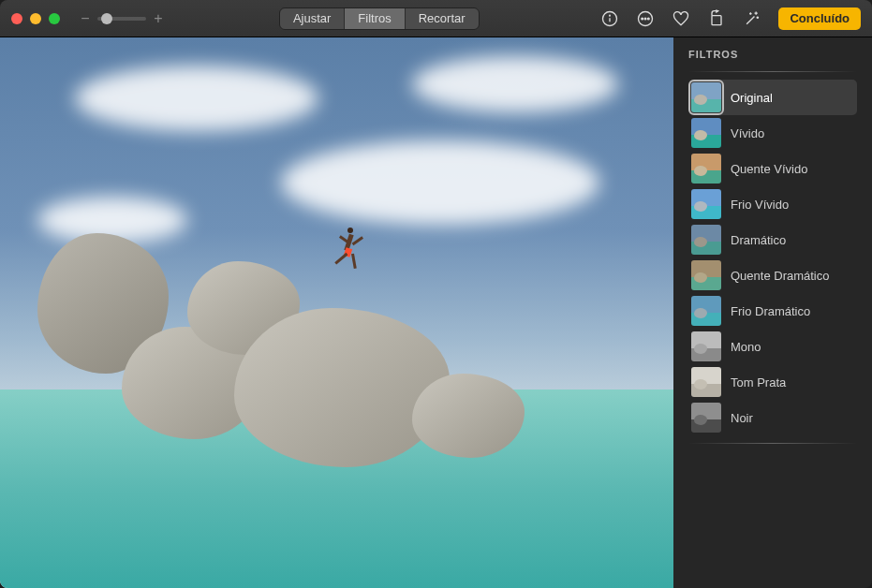 The height and width of the screenshot is (588, 872). Describe the element at coordinates (36, 19) in the screenshot. I see `minimize-window-icon` at that location.